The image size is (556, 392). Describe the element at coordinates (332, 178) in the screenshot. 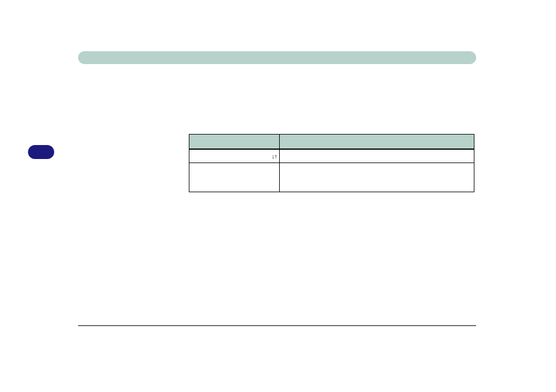

I see `table-row` at that location.